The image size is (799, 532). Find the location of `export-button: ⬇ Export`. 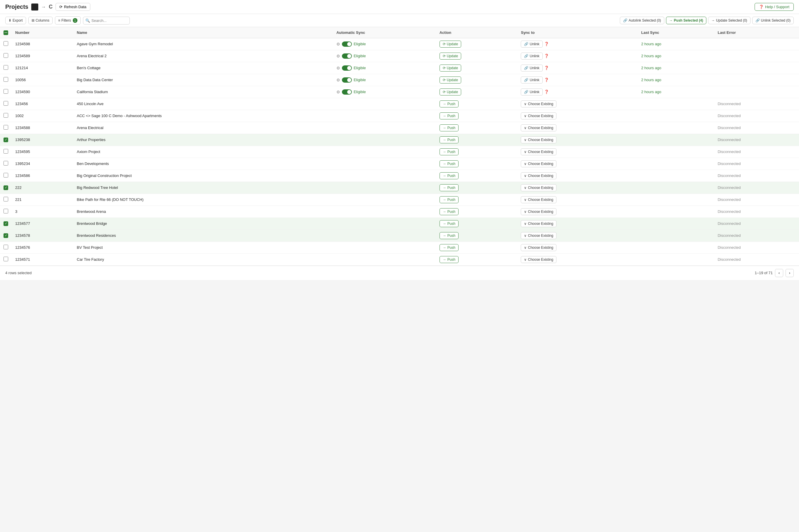

export-button: ⬇ Export is located at coordinates (16, 20).